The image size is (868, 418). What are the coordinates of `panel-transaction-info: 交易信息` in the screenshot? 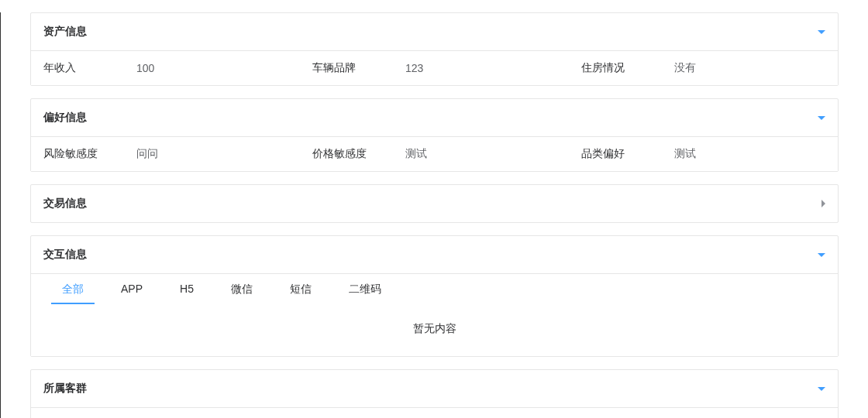 It's located at (434, 204).